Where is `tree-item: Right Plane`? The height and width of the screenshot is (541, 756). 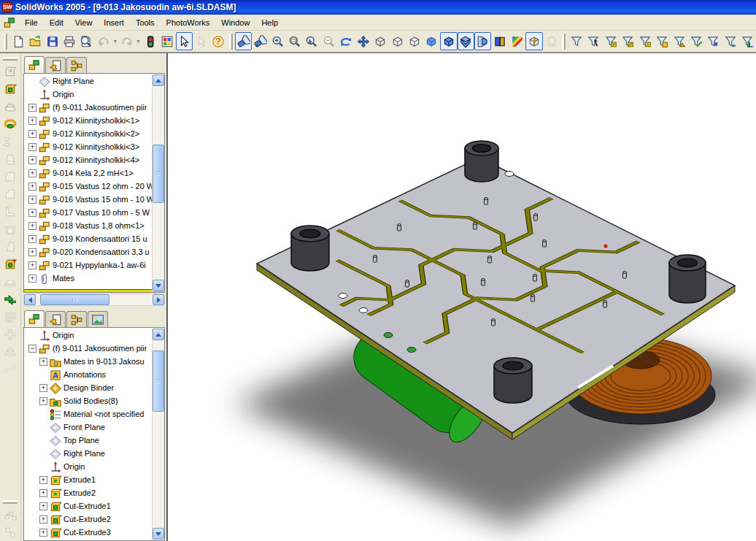 tree-item: Right Plane is located at coordinates (88, 453).